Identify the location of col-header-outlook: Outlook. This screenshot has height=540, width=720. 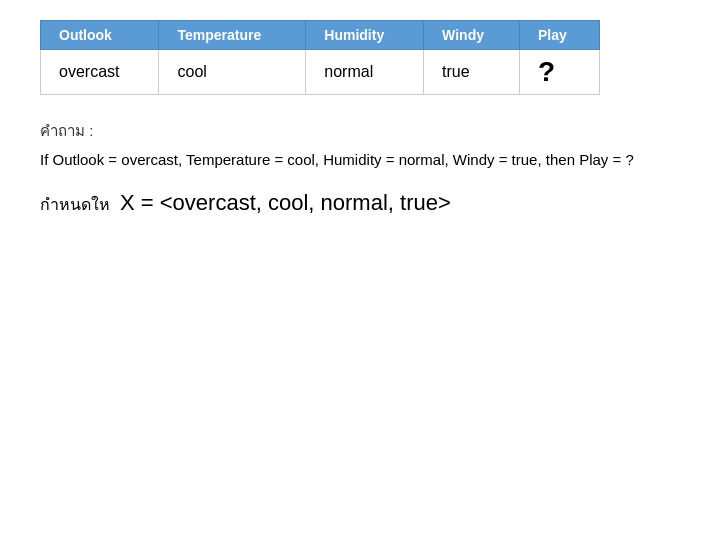
(100, 36).